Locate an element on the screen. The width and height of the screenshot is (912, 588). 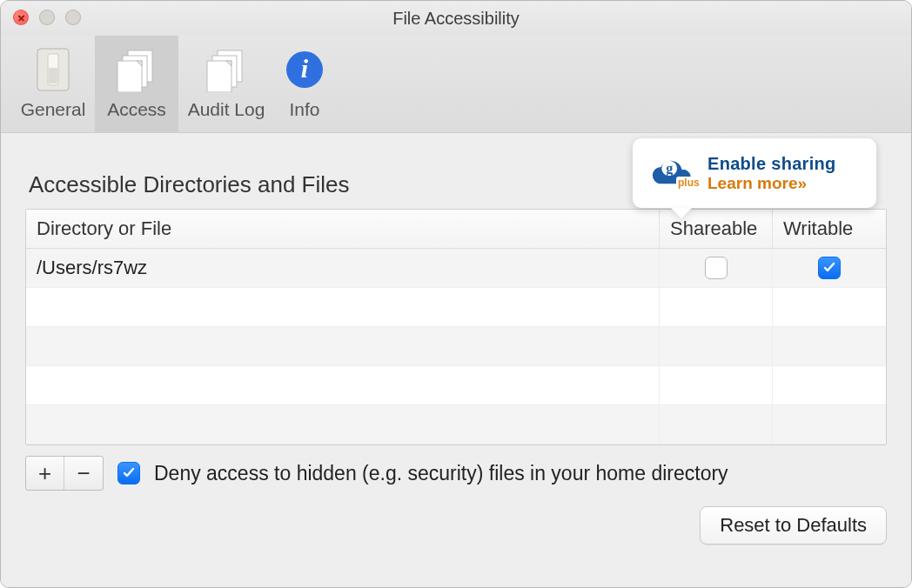
promo-heading: Enable sharing is located at coordinates (772, 164).